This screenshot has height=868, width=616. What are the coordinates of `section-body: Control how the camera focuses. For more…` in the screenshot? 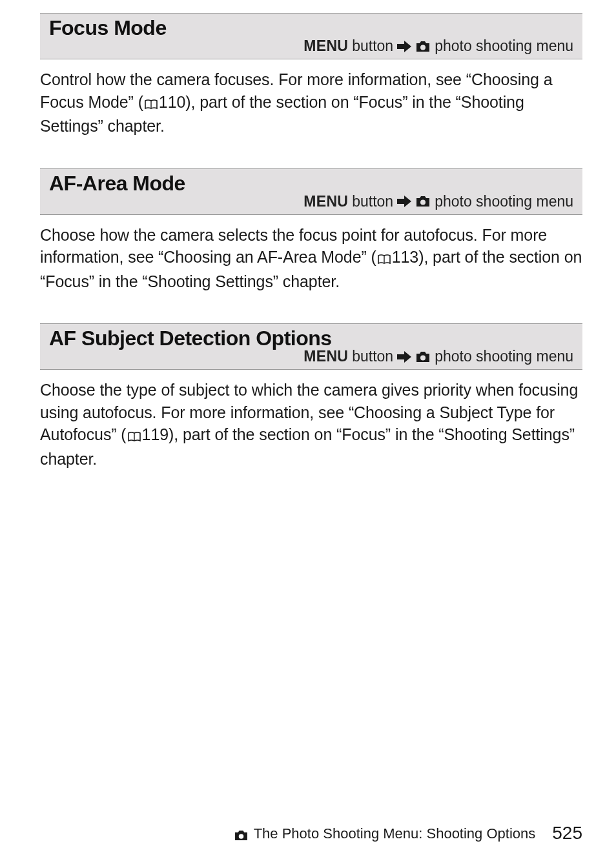 It's located at (311, 103).